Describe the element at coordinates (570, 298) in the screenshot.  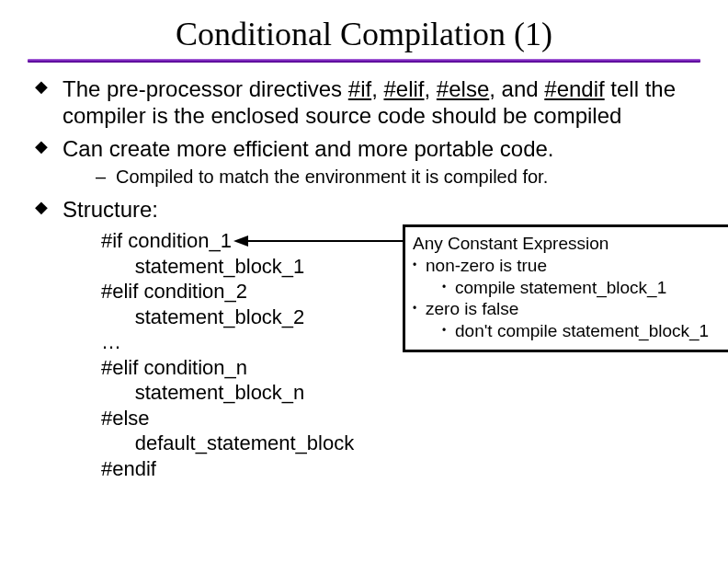
I see `callout-list: non-zero is true compile statement_block…` at that location.